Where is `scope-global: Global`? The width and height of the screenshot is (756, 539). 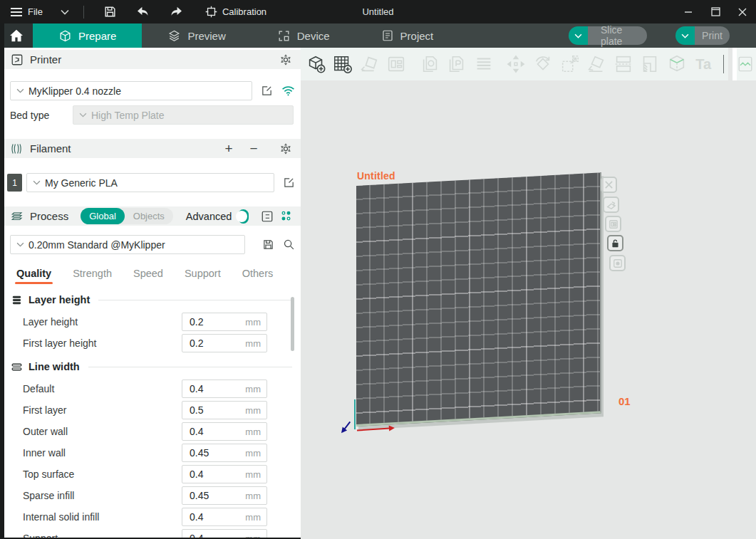 scope-global: Global is located at coordinates (103, 216).